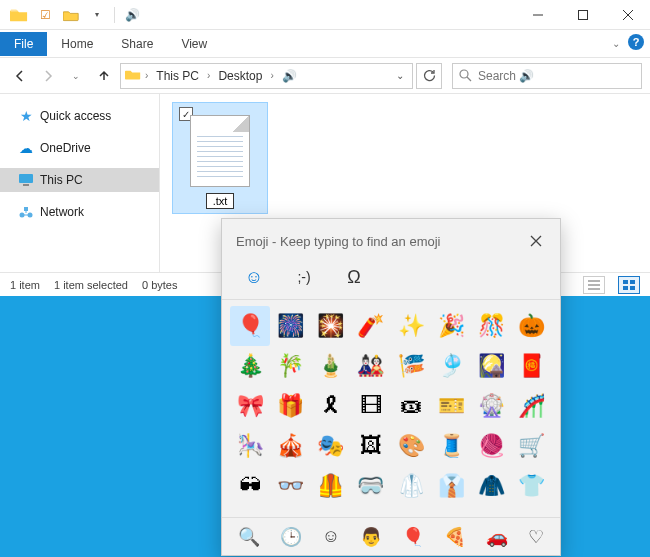  Describe the element at coordinates (391, 536) in the screenshot. I see `emoji-category-bar: 🔍🕒☺👨🎈🍕🚗♡` at that location.